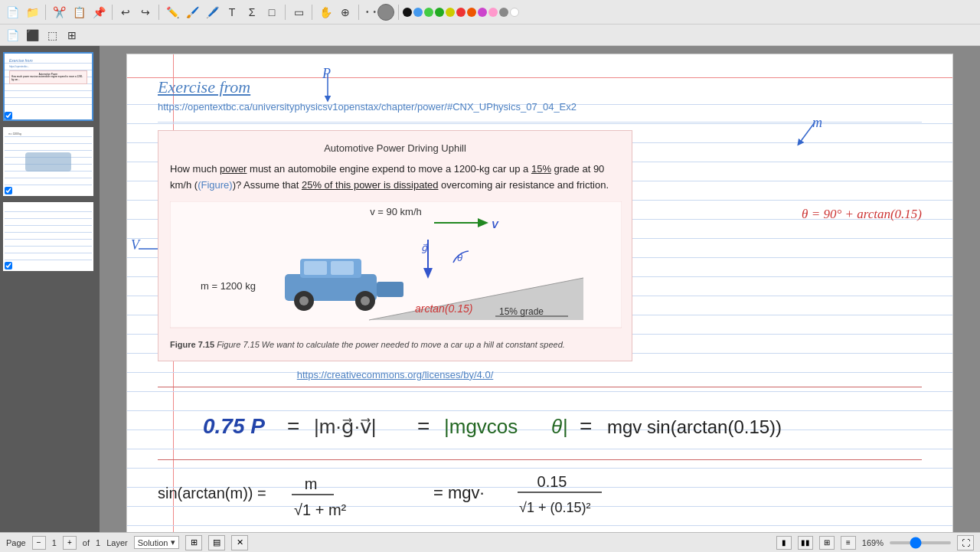  Describe the element at coordinates (553, 482) in the screenshot. I see `svg-text: 0.15` at that location.